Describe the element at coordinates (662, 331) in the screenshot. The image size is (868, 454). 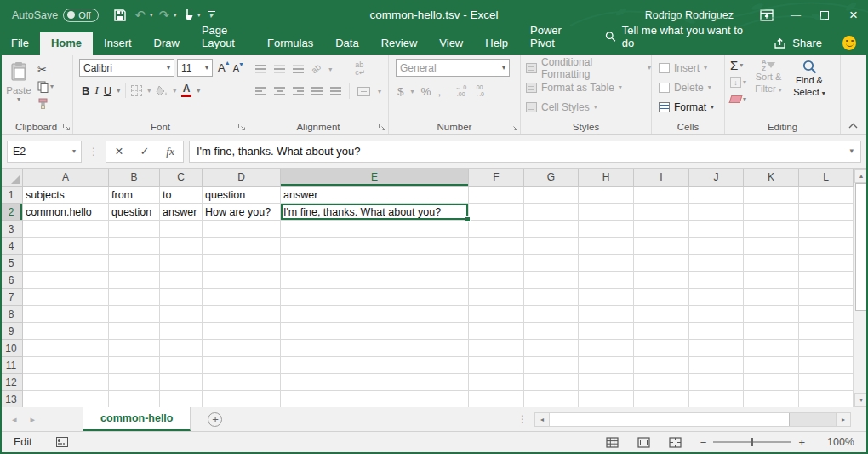
I see `cell-I9` at that location.